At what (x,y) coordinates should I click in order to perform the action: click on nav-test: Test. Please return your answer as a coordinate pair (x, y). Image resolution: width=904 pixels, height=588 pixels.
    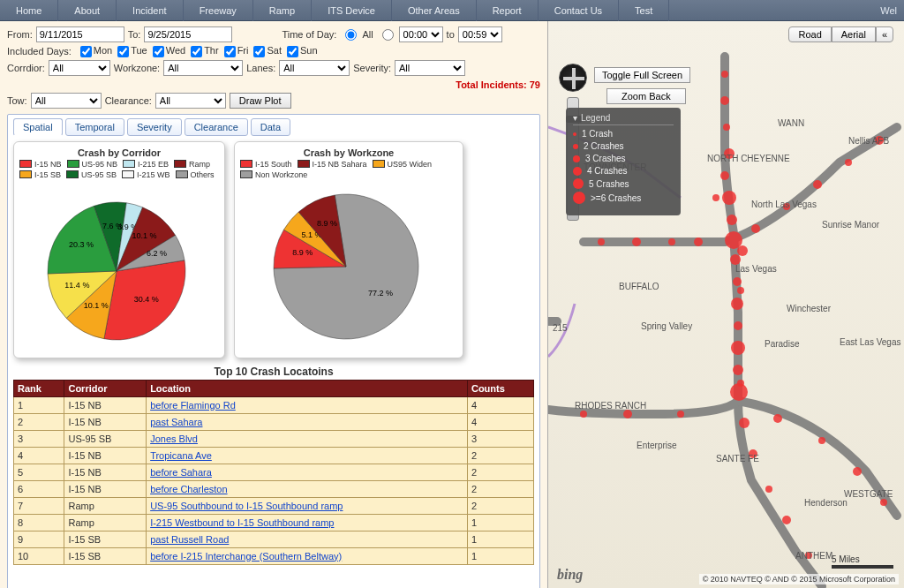
    Looking at the image, I should click on (644, 11).